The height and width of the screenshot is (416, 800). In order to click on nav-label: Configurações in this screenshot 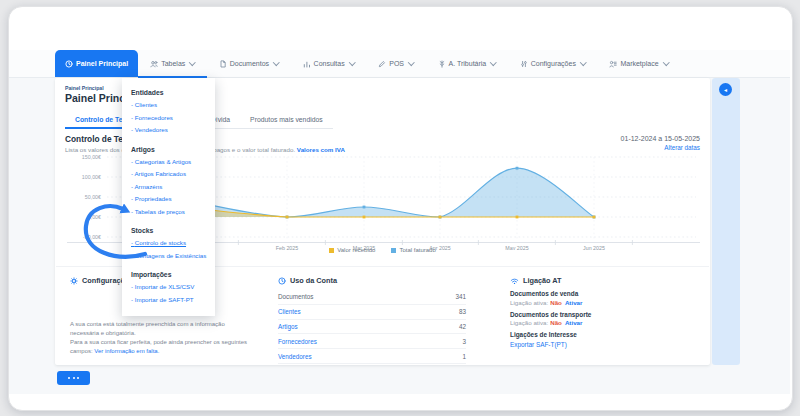, I will do `click(554, 64)`.